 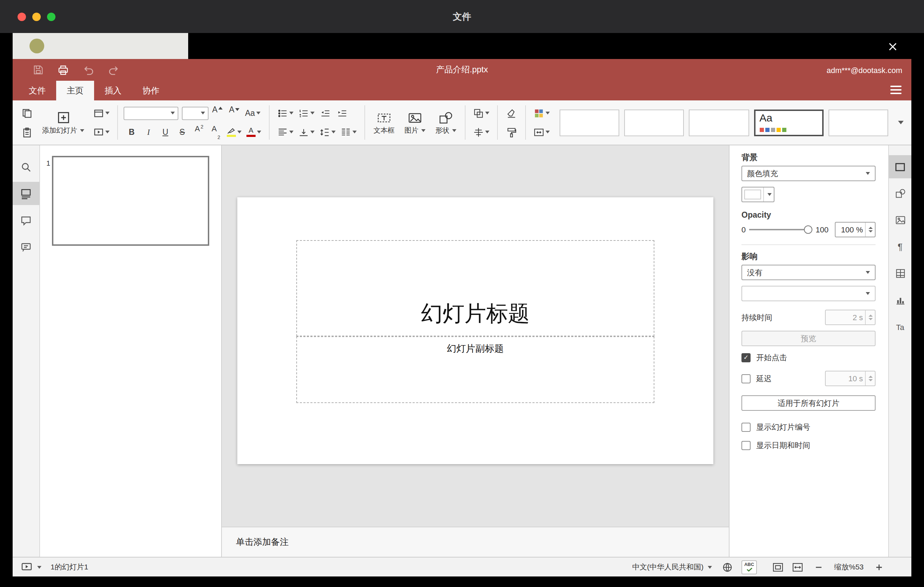 What do you see at coordinates (746, 445) in the screenshot?
I see `show-datetime-checkbox` at bounding box center [746, 445].